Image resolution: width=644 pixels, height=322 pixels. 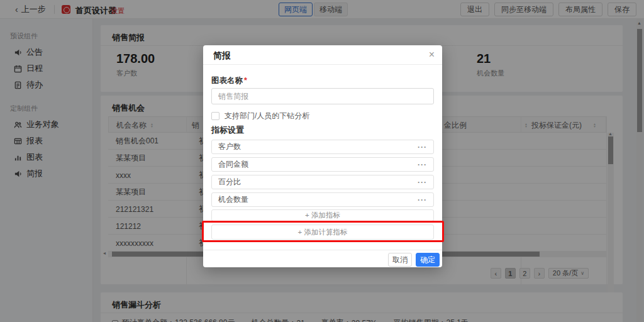 I want to click on indicator-row-contract-amount: 合同金额 ···, so click(x=323, y=165).